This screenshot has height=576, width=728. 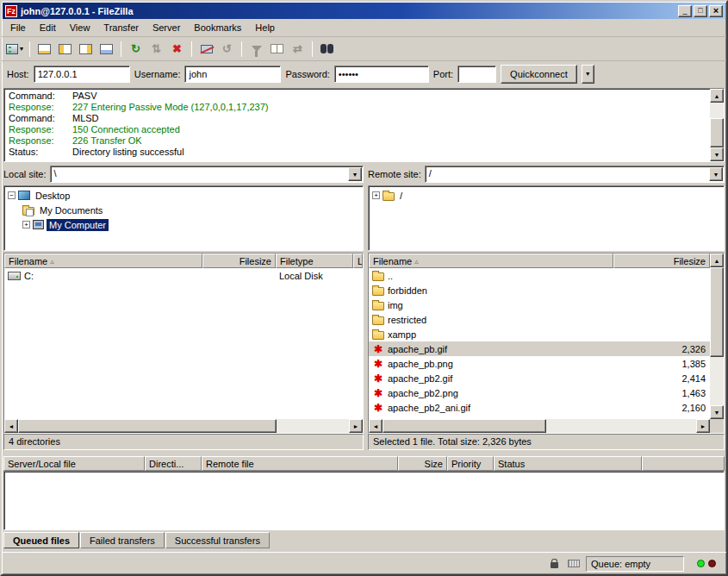 I want to click on local-tree: − Desktop My Documents + My Computer, so click(x=184, y=218).